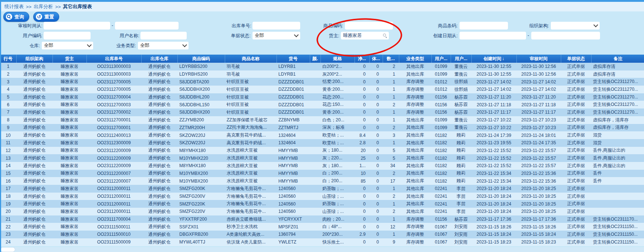 Image resolution: width=644 pixels, height=252 pixels. I want to click on cell: 其他出库, so click(415, 189).